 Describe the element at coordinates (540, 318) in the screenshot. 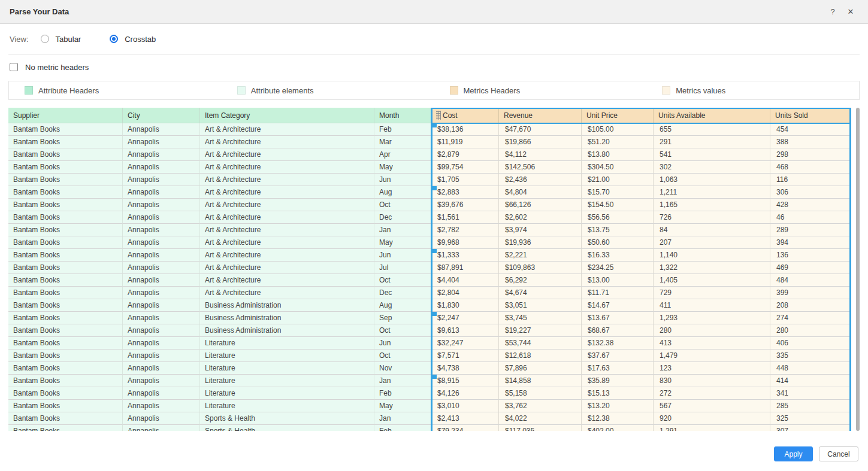

I see `cell-revenue: $3,745` at that location.